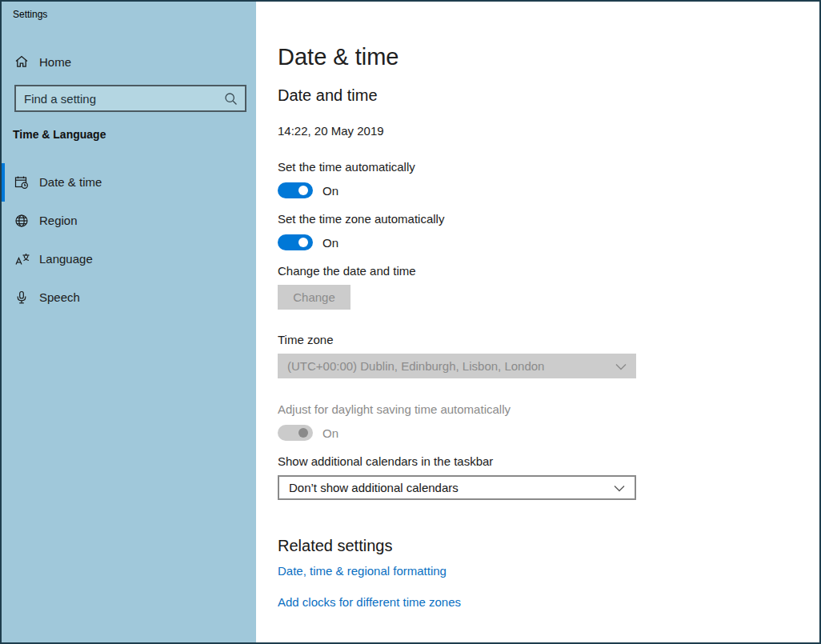  Describe the element at coordinates (230, 101) in the screenshot. I see `search-icon` at that location.